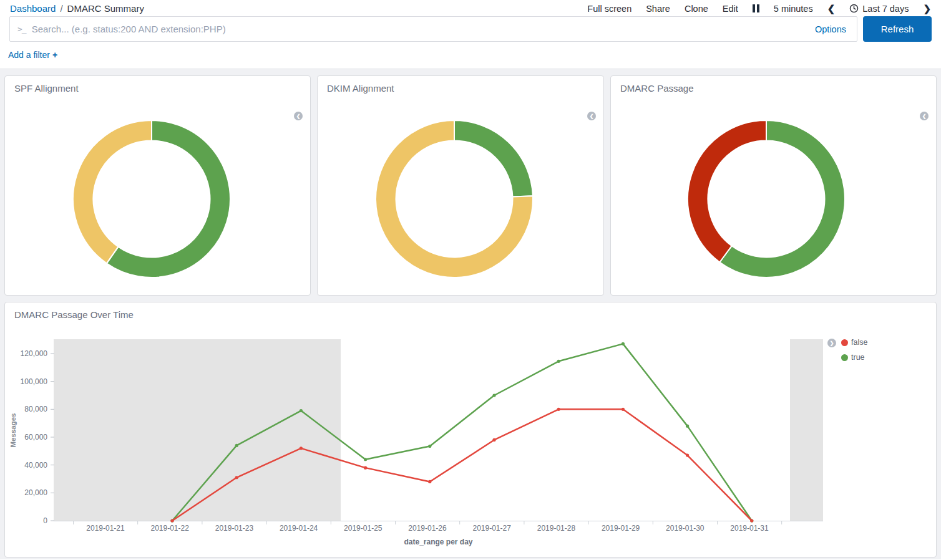 The width and height of the screenshot is (941, 560). What do you see at coordinates (105, 528) in the screenshot?
I see `x-axis-tick-label: 2019-01-21` at bounding box center [105, 528].